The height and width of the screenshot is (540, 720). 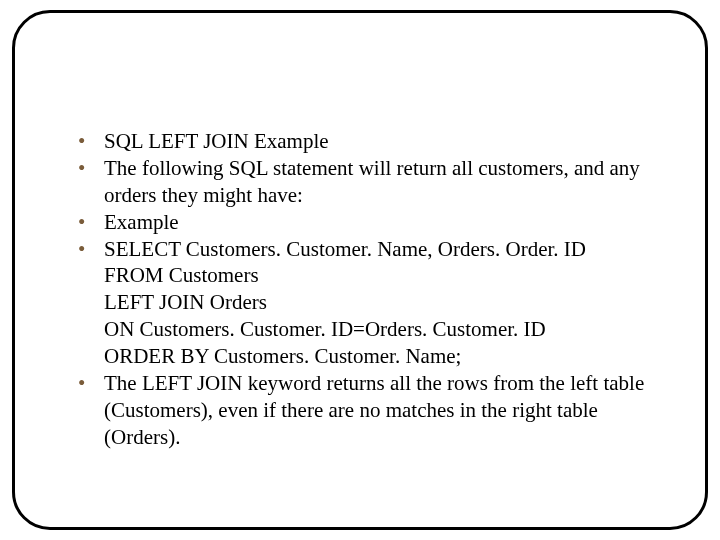 I want to click on bullet-item: The following SQL statement will return …, so click(x=375, y=182).